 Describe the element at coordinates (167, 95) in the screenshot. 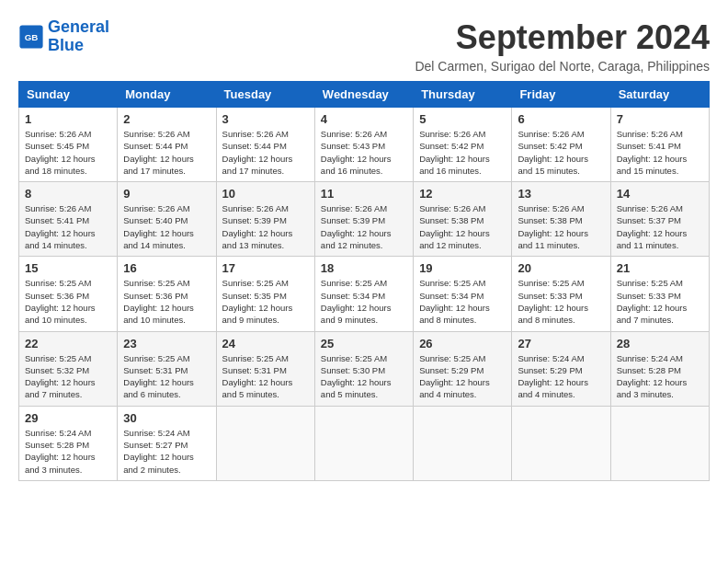

I see `weekday-header-monday: Monday` at that location.